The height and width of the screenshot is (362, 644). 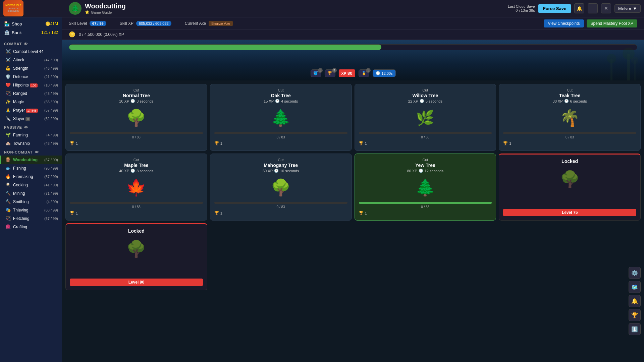 What do you see at coordinates (31, 68) in the screenshot?
I see `sidebar-item-strength: 💪 Strength (46 / 99)` at bounding box center [31, 68].